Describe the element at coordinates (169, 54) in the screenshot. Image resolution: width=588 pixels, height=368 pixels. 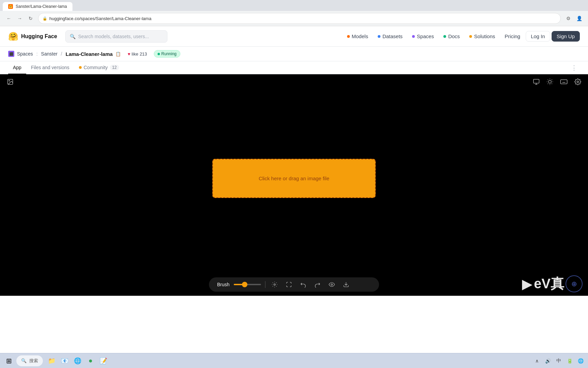
I see `status-text: Running` at that location.